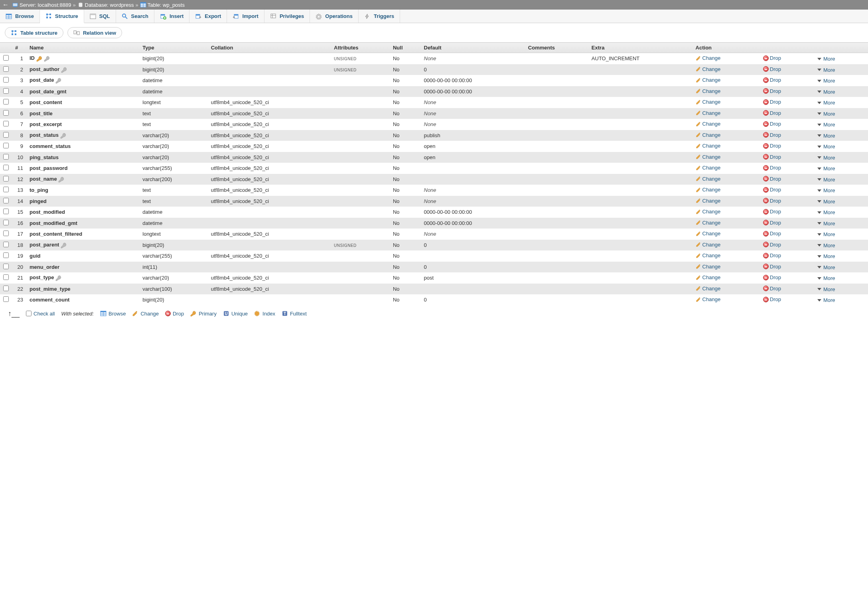  Describe the element at coordinates (20, 16) in the screenshot. I see `tab-browse: Browse` at that location.